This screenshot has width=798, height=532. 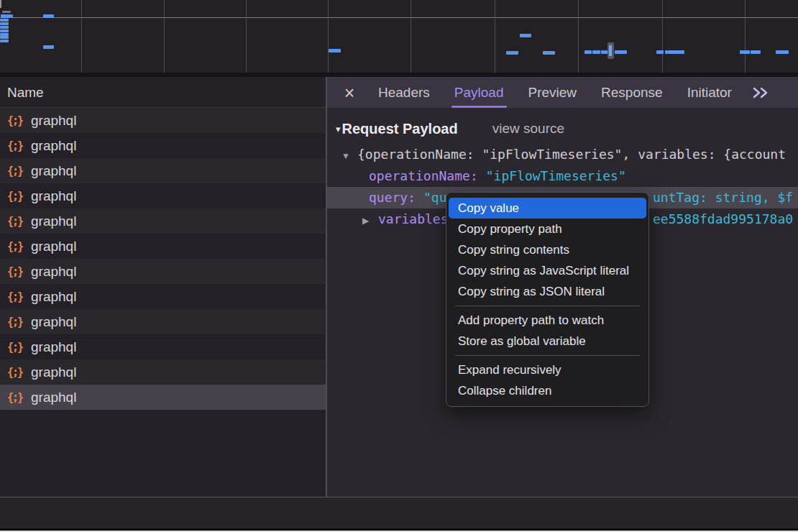 What do you see at coordinates (349, 93) in the screenshot?
I see `close-icon: ×` at bounding box center [349, 93].